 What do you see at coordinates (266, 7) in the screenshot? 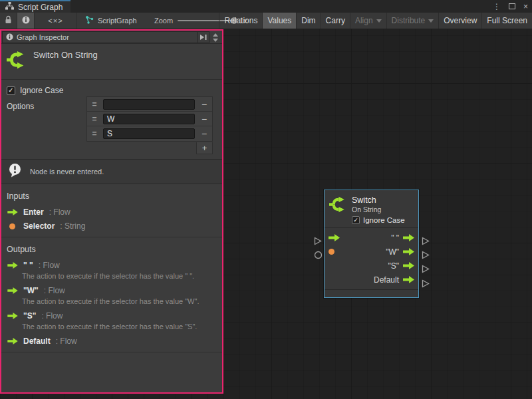
I see `tab-bar: Script Graph ⋮ ×` at bounding box center [266, 7].